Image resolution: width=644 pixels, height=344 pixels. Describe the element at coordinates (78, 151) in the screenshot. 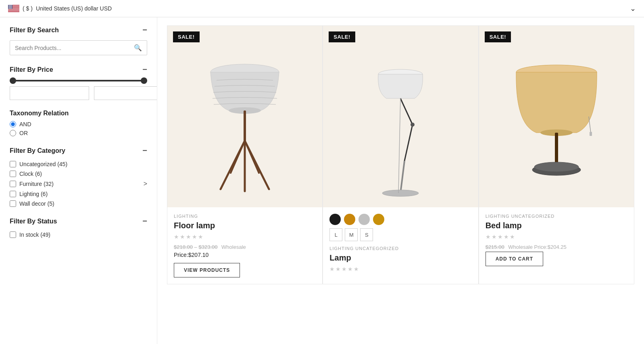

I see `filter-by-category-header: Filter By Category −` at that location.